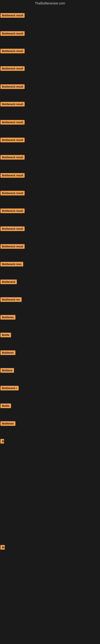  Describe the element at coordinates (9, 388) in the screenshot. I see `bottleneck-label: Bottleneck r` at that location.